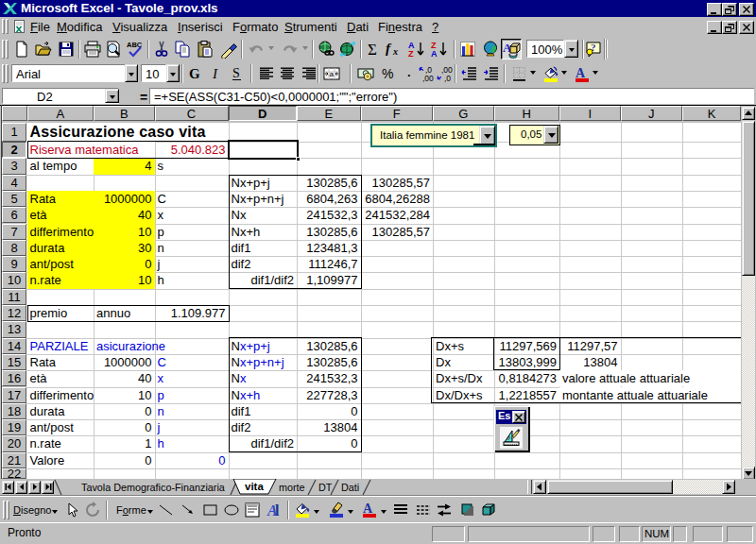 The height and width of the screenshot is (544, 756). What do you see at coordinates (395, 51) in the screenshot?
I see `svg-text: x` at bounding box center [395, 51].